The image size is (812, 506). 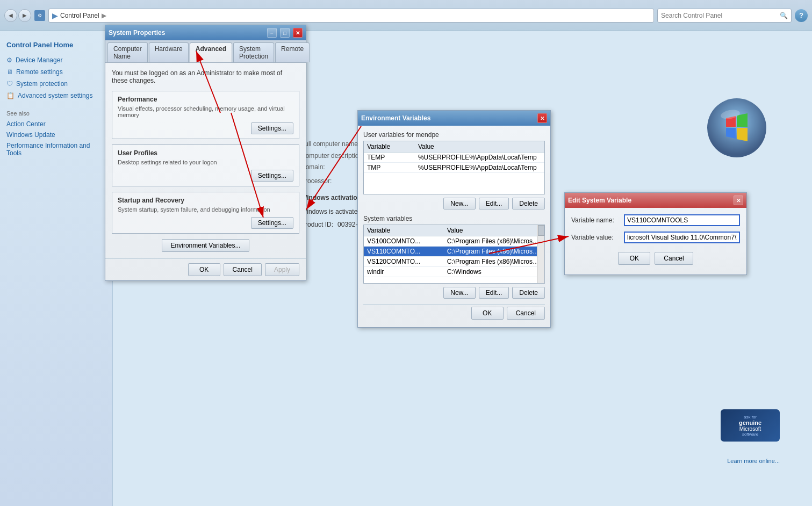 What do you see at coordinates (56, 72) in the screenshot?
I see `sidebar-item-remote-settings: 🖥 Remote settings` at bounding box center [56, 72].